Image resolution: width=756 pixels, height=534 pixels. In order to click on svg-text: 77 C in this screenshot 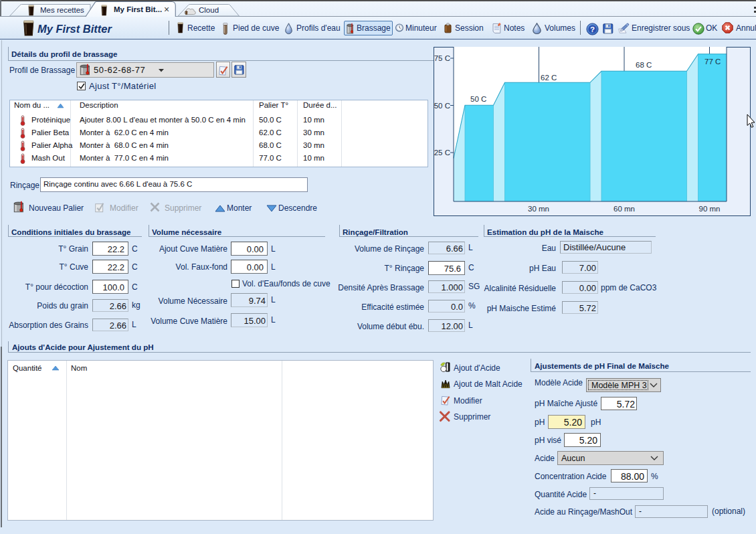, I will do `click(713, 62)`.